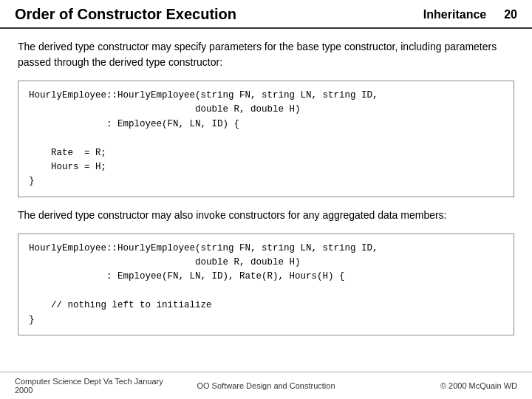  What do you see at coordinates (455, 15) in the screenshot?
I see `header-topic: Inheritance` at bounding box center [455, 15].